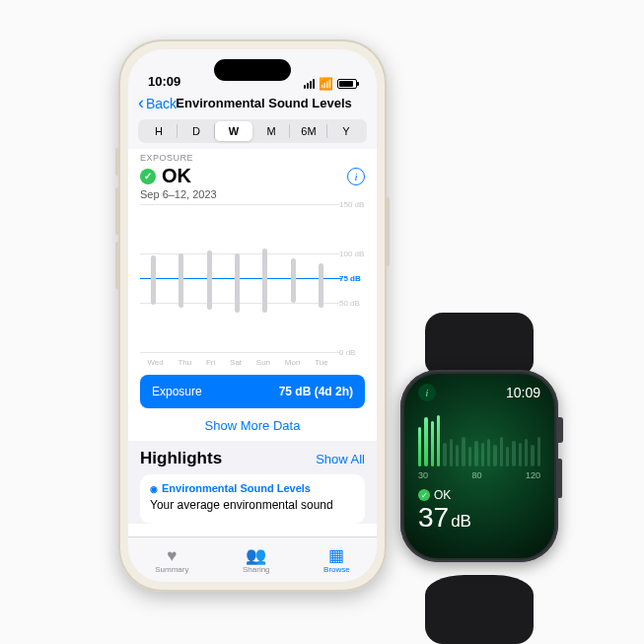 This screenshot has width=644, height=644. What do you see at coordinates (293, 363) in the screenshot?
I see `x-lbl: Mon` at bounding box center [293, 363].